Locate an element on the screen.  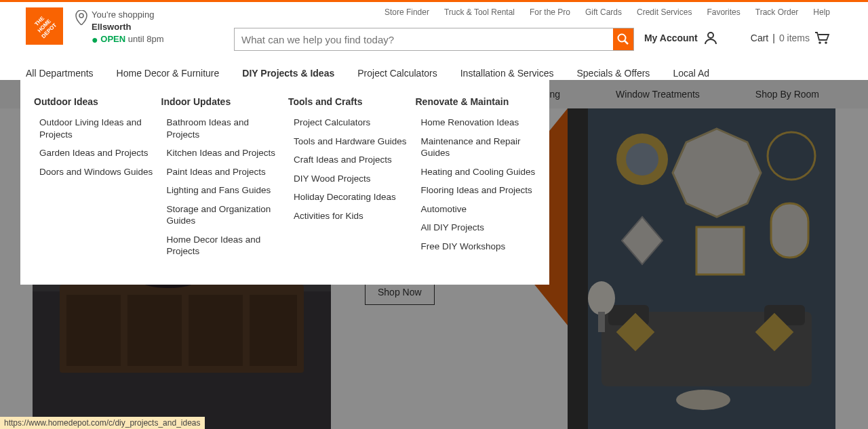
mega-col-tools: Tools and Crafts Project Calculators Too… is located at coordinates (349, 180).